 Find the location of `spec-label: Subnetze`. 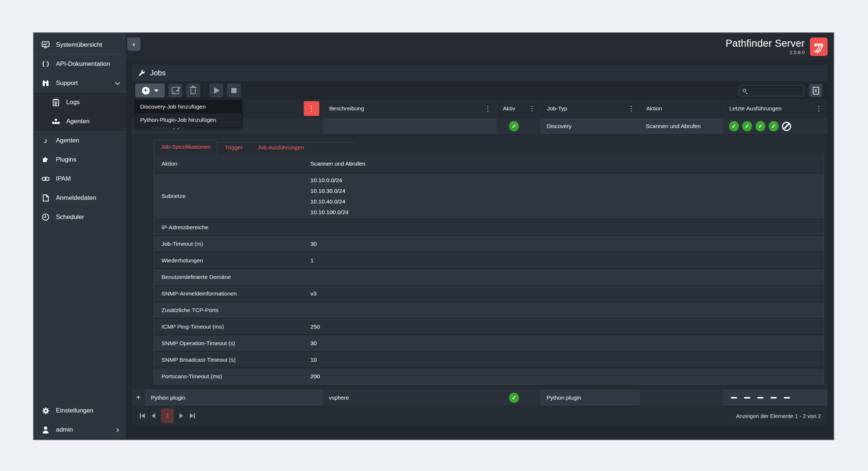

spec-label: Subnetze is located at coordinates (232, 196).